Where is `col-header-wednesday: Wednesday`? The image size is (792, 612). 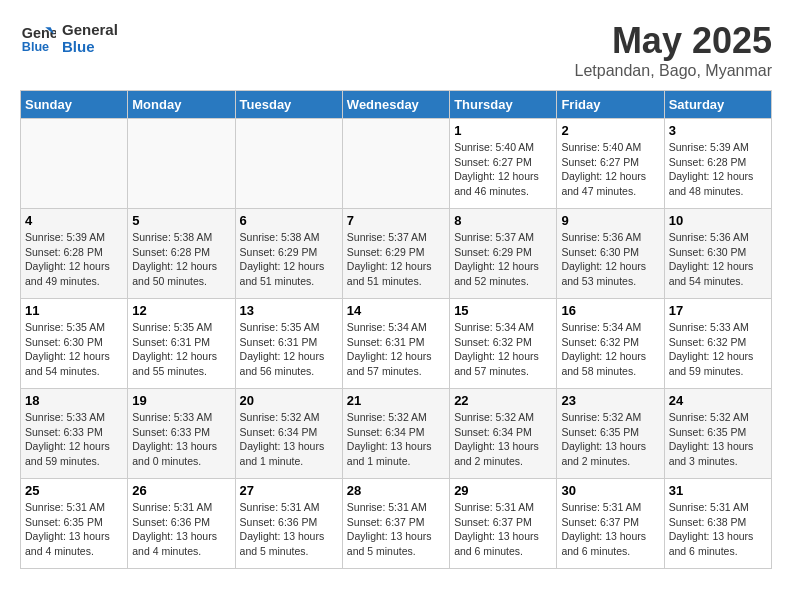
col-header-wednesday: Wednesday is located at coordinates (396, 105).